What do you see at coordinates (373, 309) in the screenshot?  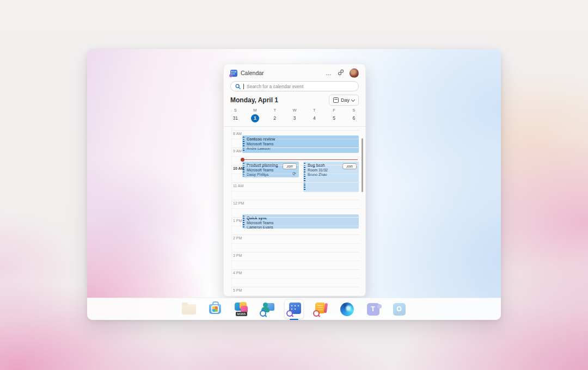 I see `taskbar-teams: T` at bounding box center [373, 309].